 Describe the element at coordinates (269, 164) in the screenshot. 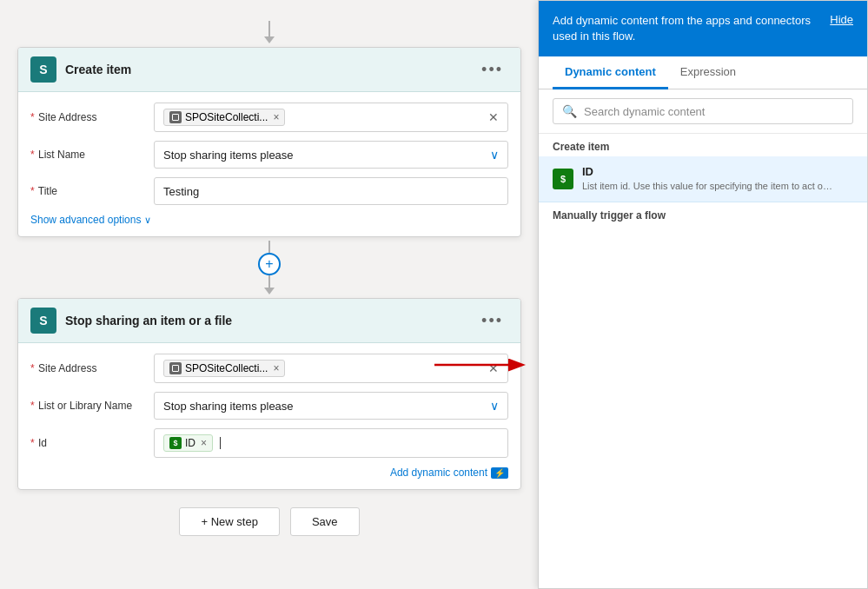

I see `card1-body: * Site Address SPOSiteCollecti... × ✕` at that location.